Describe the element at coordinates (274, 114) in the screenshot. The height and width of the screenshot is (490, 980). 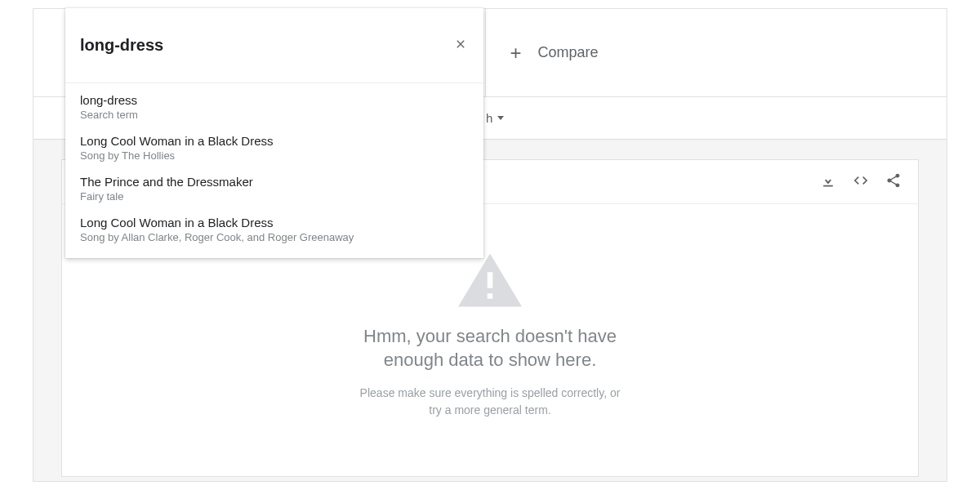
I see `suggestion-subtitle: Search term` at that location.